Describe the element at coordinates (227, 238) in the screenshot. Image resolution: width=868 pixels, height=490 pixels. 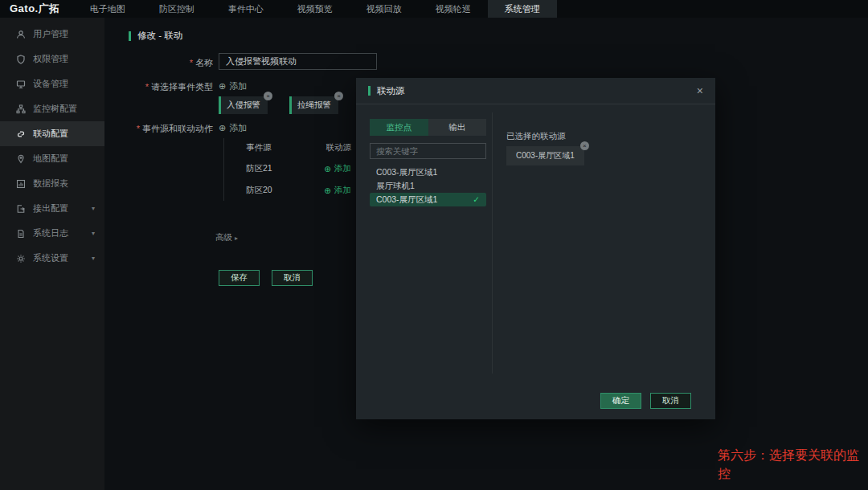
I see `advanced-toggle: 高级 ▸` at that location.